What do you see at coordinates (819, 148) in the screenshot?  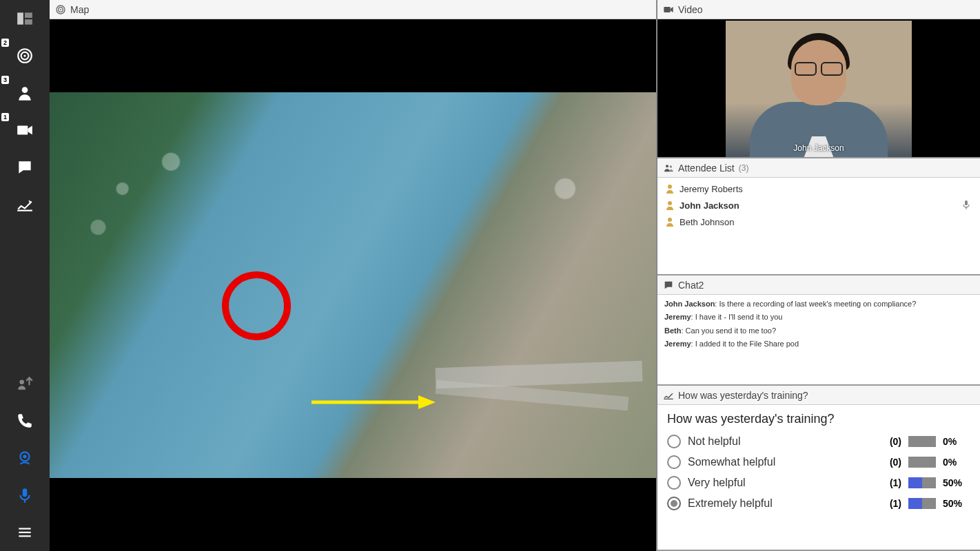 I see `presenter-name-overlay: John Jackson` at bounding box center [819, 148].